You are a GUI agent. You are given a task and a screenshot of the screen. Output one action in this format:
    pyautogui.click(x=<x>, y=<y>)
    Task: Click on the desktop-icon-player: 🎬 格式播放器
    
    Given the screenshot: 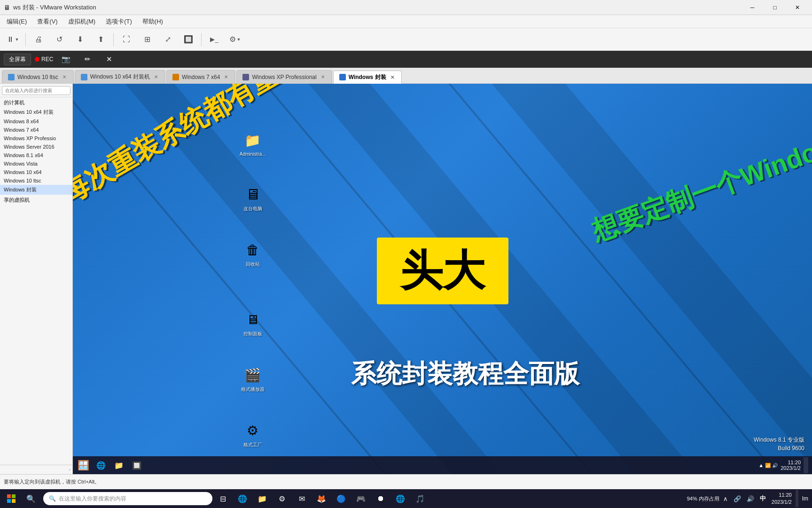 What is the action you would take?
    pyautogui.click(x=253, y=379)
    